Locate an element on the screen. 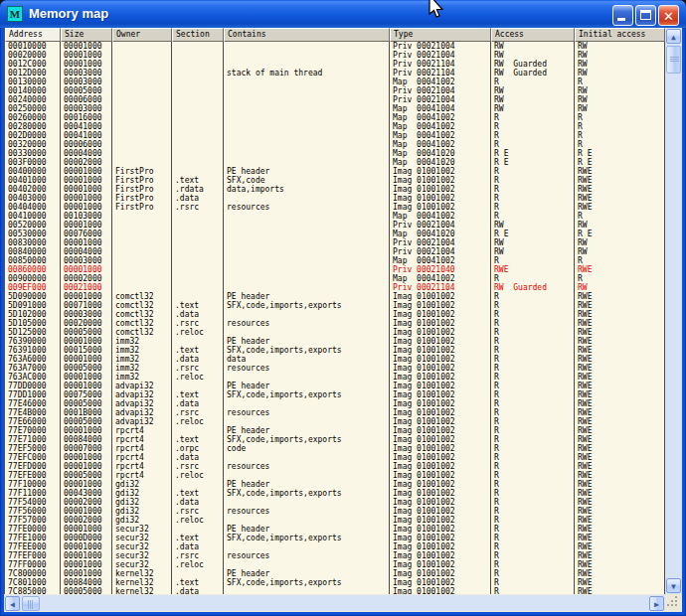 This screenshot has height=616, width=686. cell-size: 00071000 is located at coordinates (86, 306).